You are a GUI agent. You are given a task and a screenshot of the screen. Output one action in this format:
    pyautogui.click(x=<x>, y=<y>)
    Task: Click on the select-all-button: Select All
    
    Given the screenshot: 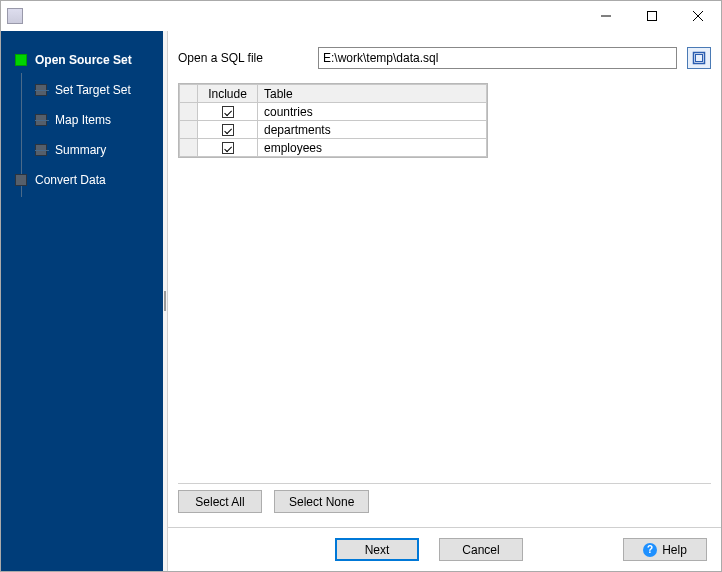 What is the action you would take?
    pyautogui.click(x=220, y=502)
    